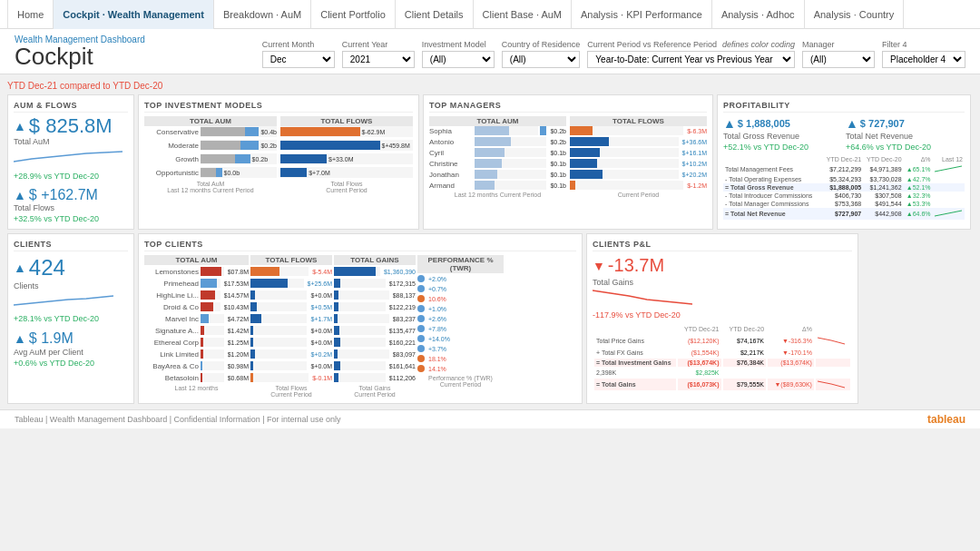  I want to click on filter-country-select: (All), so click(541, 60).